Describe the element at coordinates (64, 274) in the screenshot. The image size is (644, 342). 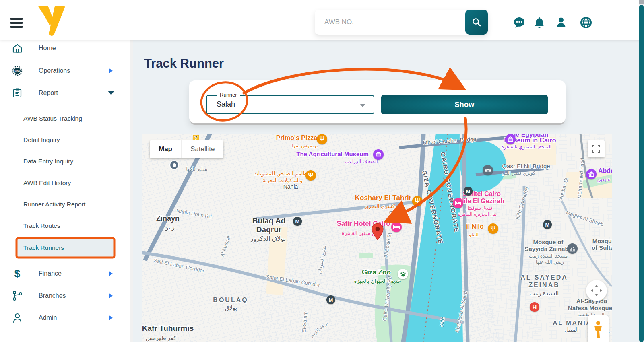
I see `sidebar-item-finance: $ Finance` at that location.